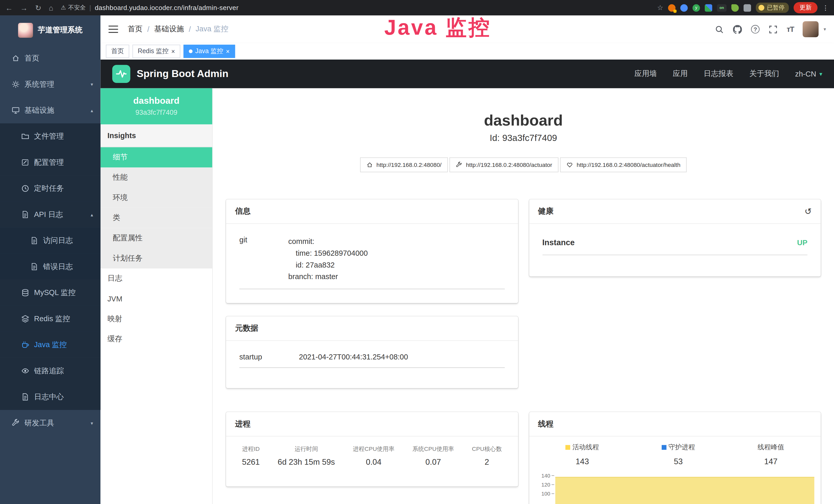 The width and height of the screenshot is (834, 504). I want to click on spring-boot-admin-logo, so click(121, 74).